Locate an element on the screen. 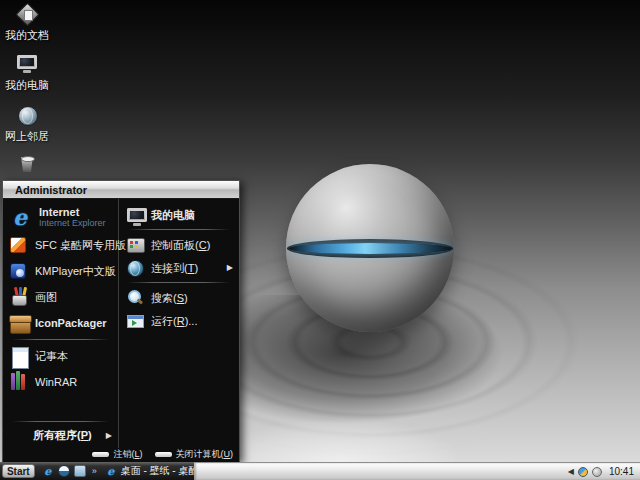 The height and width of the screenshot is (480, 640). menu-item-internet: Internet Internet Explorer is located at coordinates (60, 217).